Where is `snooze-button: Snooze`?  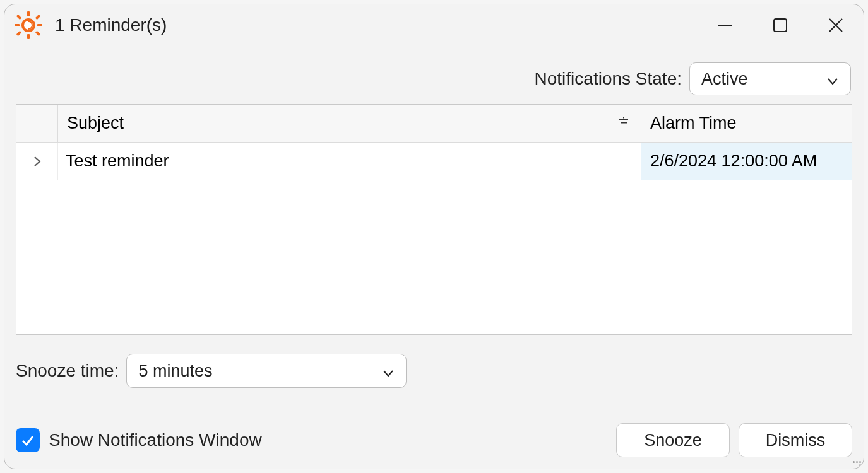
snooze-button: Snooze is located at coordinates (673, 440).